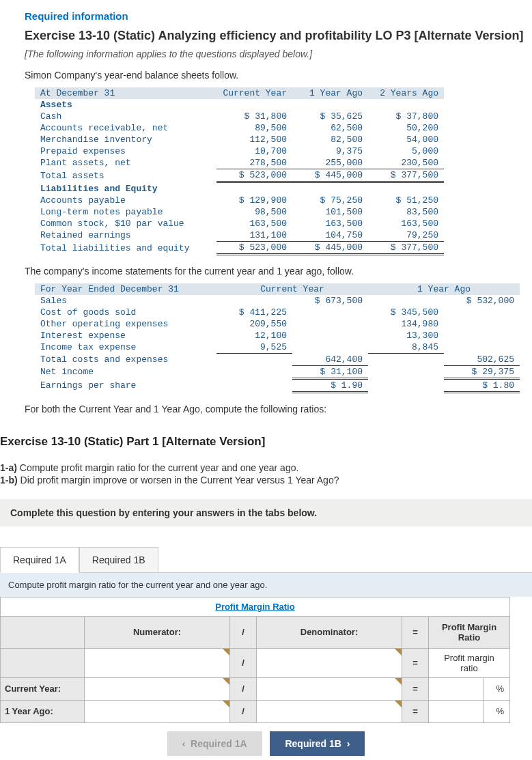 This screenshot has height=760, width=532. Describe the element at coordinates (239, 105) in the screenshot. I see `assets-header: Assets` at that location.